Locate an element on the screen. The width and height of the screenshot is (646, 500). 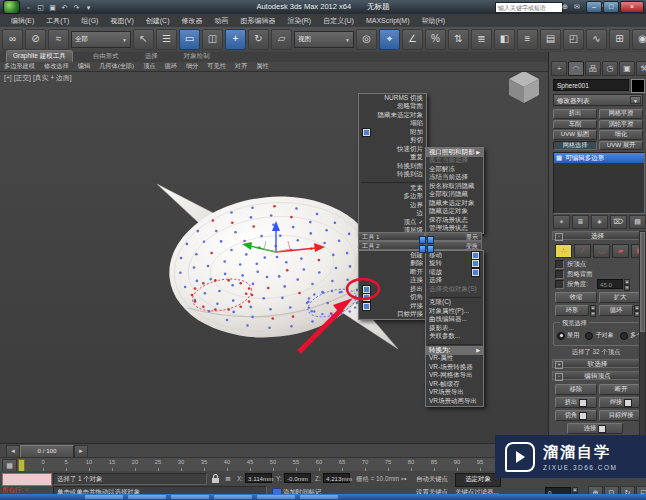
quad-transform-item-2: 缩放 is located at coordinates (454, 272).